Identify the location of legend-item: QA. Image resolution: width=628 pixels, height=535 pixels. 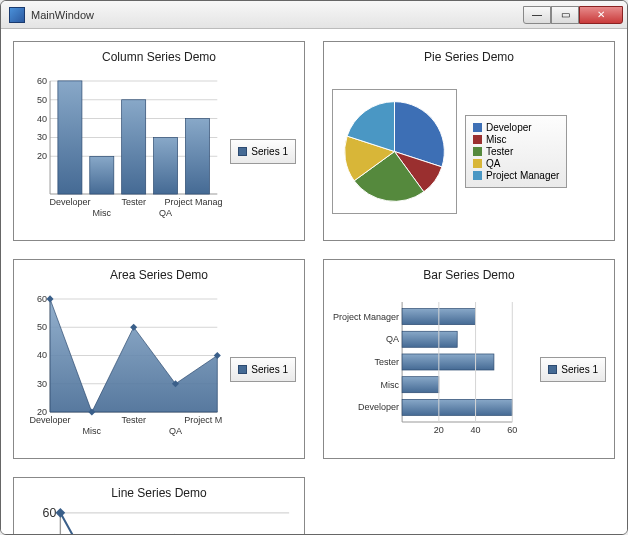
(516, 164).